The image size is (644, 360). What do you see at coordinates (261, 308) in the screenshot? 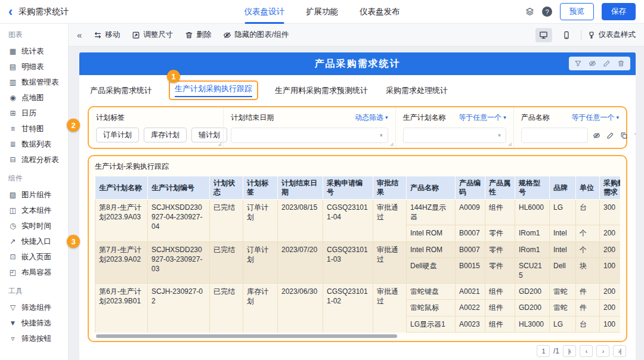
I see `group-cell: 库存计划` at bounding box center [261, 308].